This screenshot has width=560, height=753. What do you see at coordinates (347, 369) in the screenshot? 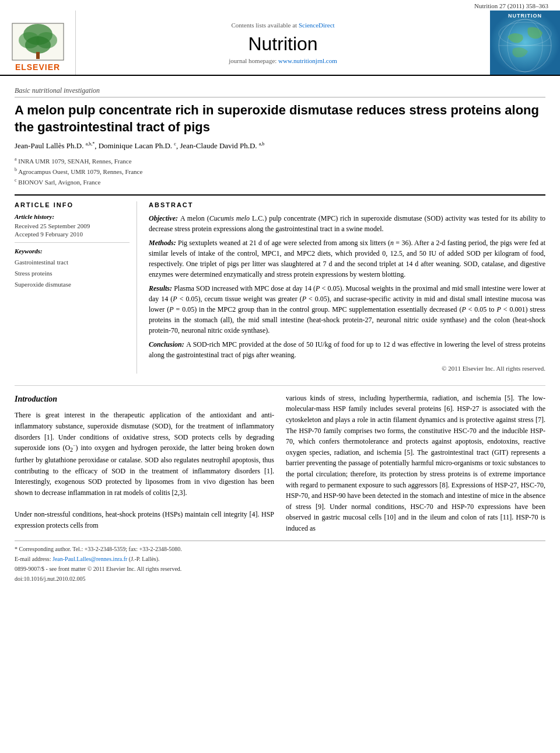
I see `copyright-line: © 2011 Elsevier Inc. All rights reserved…` at bounding box center [347, 369].